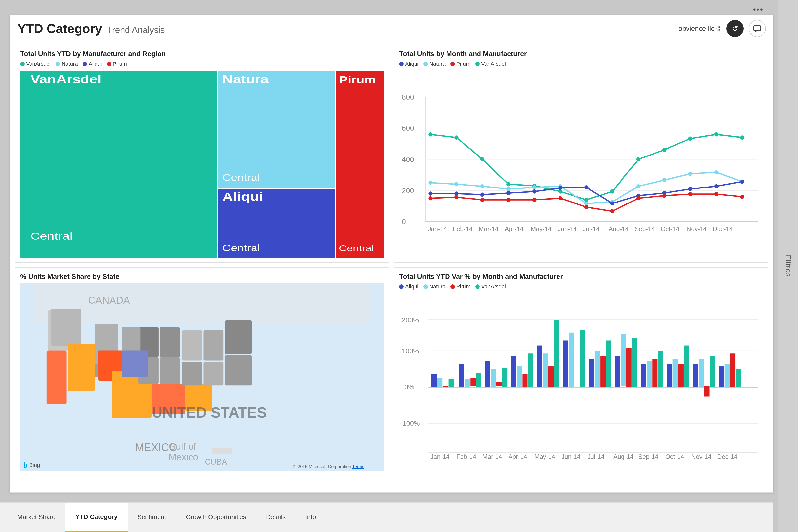 The image size is (798, 532). What do you see at coordinates (243, 197) in the screenshot?
I see `svg-text: Aliqui` at bounding box center [243, 197].